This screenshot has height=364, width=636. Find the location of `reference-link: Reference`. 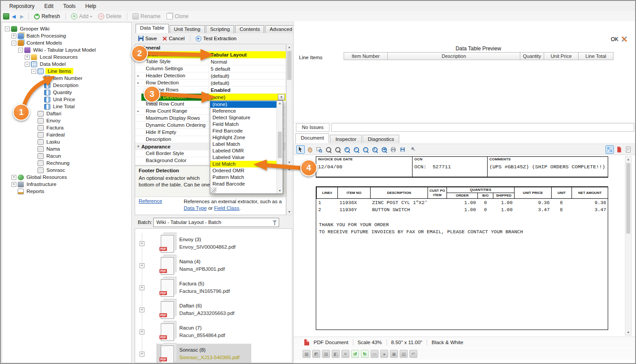

reference-link: Reference is located at coordinates (159, 206).